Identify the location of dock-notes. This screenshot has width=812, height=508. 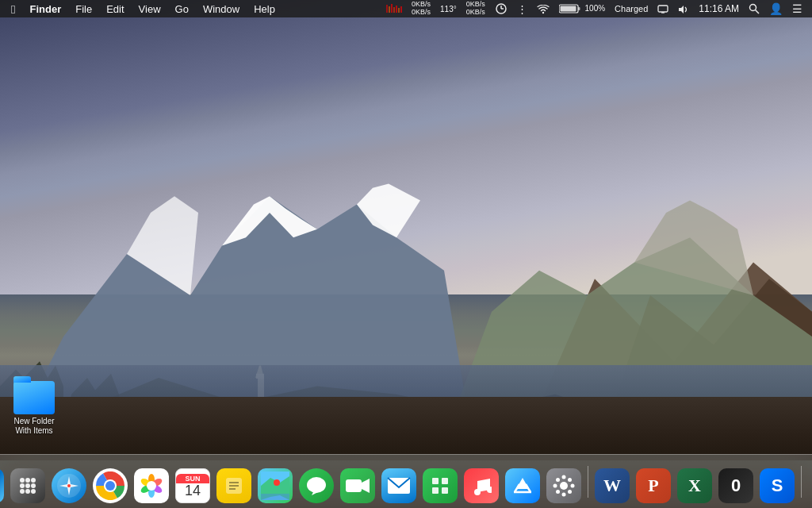
(234, 486).